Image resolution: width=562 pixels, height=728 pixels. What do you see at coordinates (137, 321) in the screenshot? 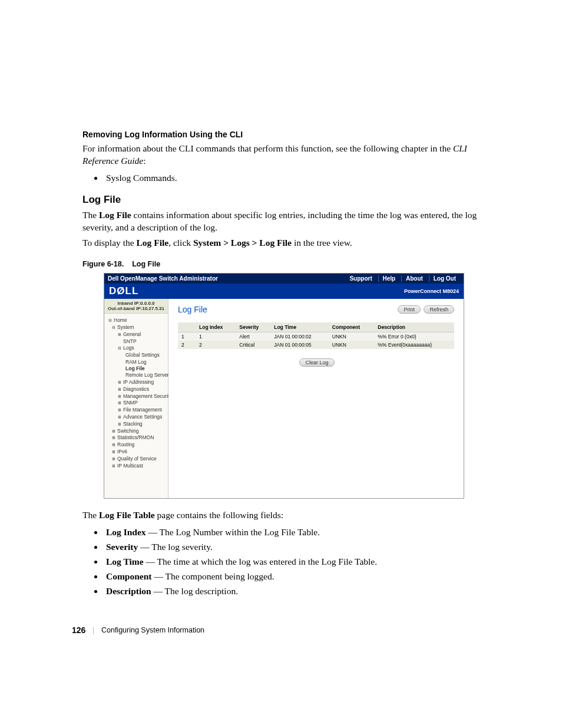
I see `tree-home: ⊟Home` at bounding box center [137, 321].